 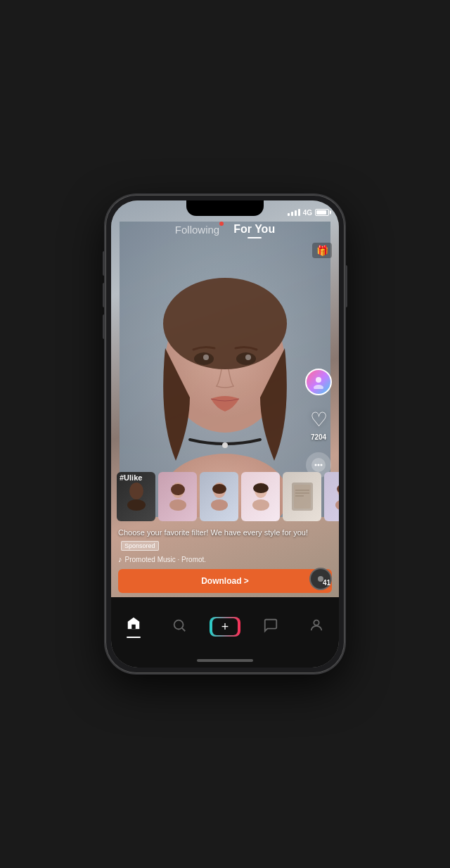 What do you see at coordinates (308, 212) in the screenshot?
I see `network-label: 4G` at bounding box center [308, 212].